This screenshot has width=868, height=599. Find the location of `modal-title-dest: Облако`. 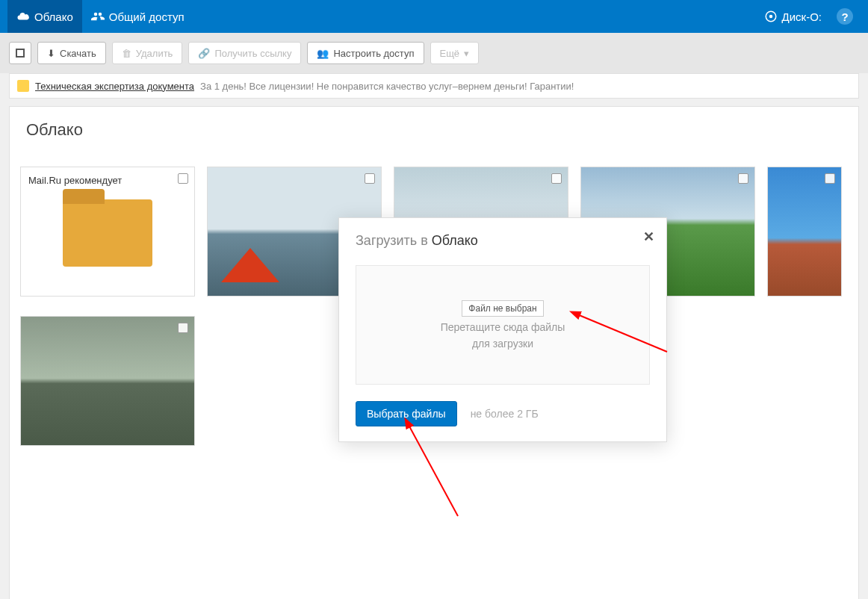

modal-title-dest: Облако is located at coordinates (455, 240).